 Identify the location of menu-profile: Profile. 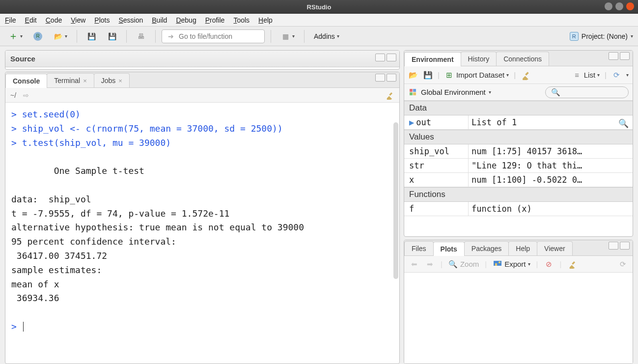
(215, 20).